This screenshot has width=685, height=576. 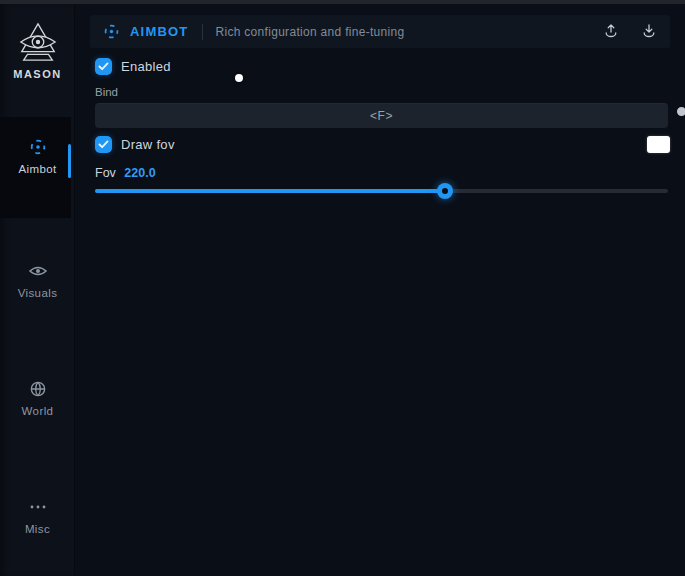 What do you see at coordinates (382, 191) in the screenshot?
I see `fov-slider` at bounding box center [382, 191].